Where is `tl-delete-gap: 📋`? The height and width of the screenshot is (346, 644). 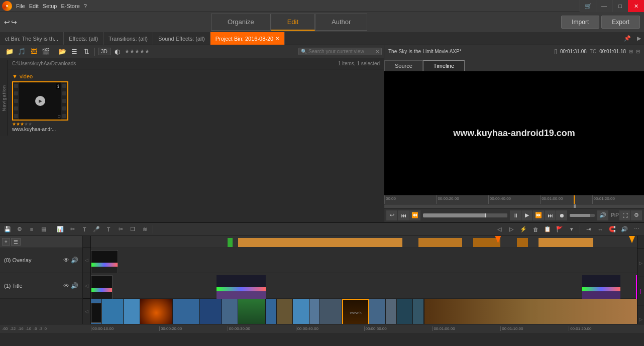
tl-delete-gap: 📋 is located at coordinates (548, 229).